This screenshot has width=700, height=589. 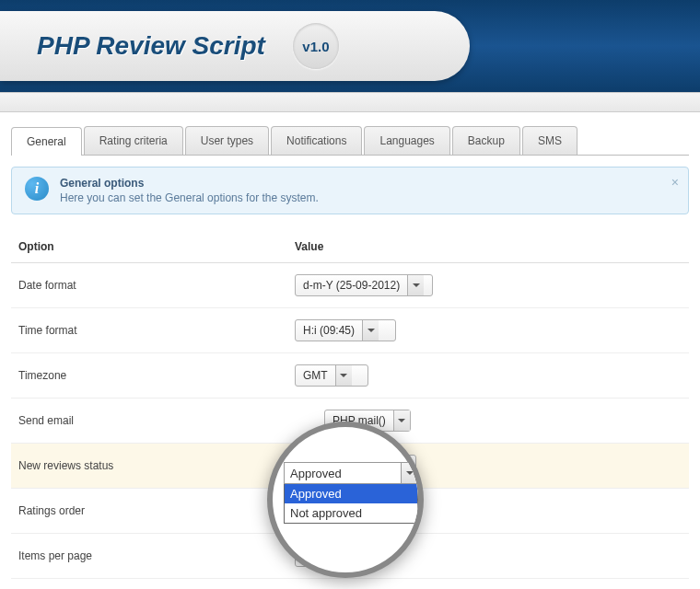 I want to click on select-value: d-m-Y (25-09-2012), so click(x=352, y=285).